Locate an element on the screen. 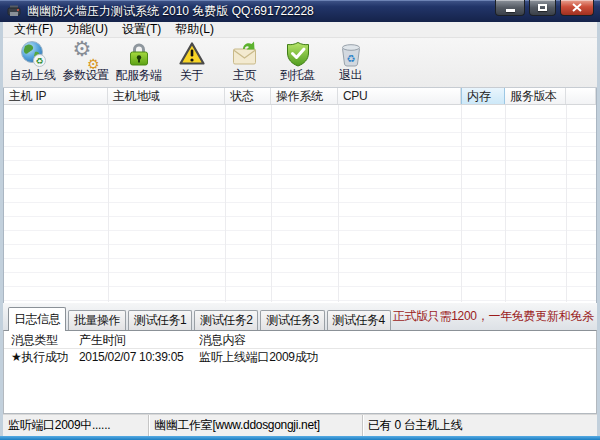 The image size is (600, 440). lock-icon is located at coordinates (139, 54).